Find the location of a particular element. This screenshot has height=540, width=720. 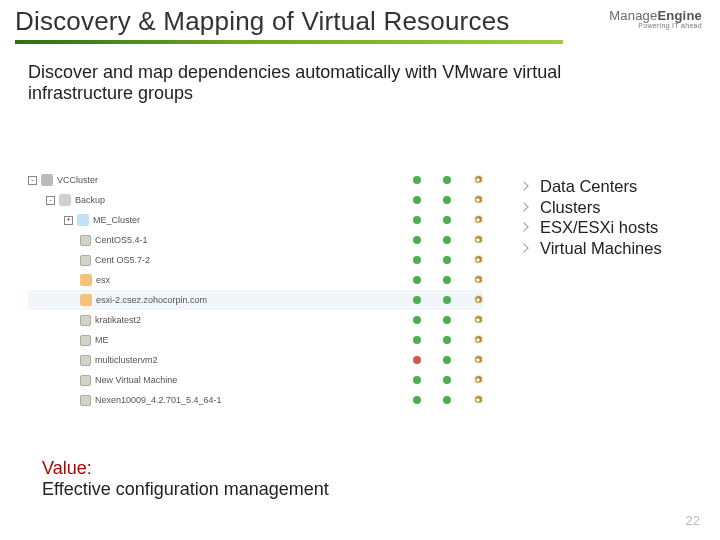

value-label: Value: is located at coordinates (186, 468).